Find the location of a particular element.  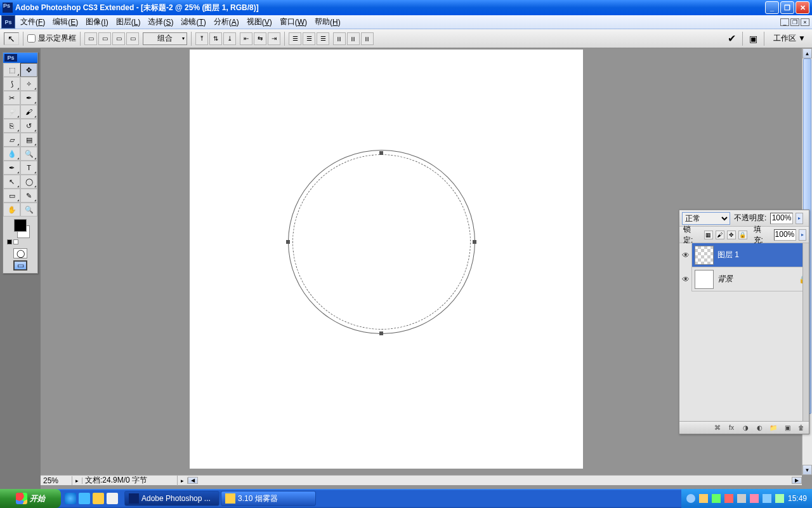

foreground-color is located at coordinates (20, 225).